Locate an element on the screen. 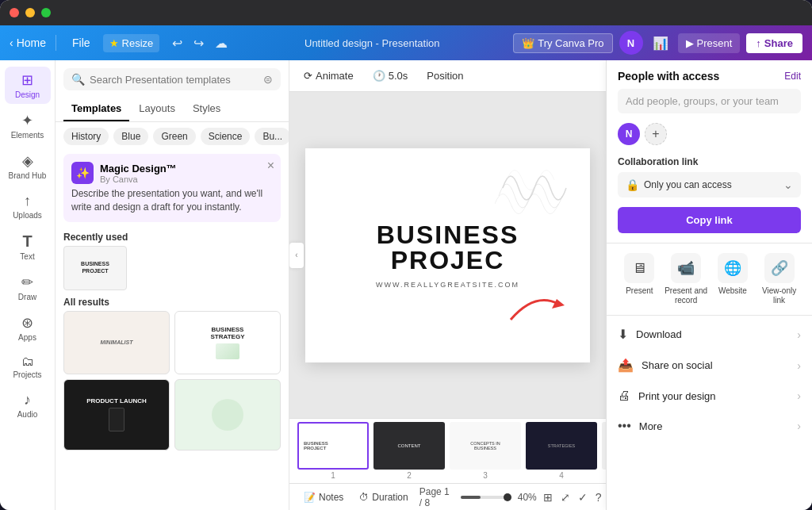  position-button: Position is located at coordinates (445, 76).